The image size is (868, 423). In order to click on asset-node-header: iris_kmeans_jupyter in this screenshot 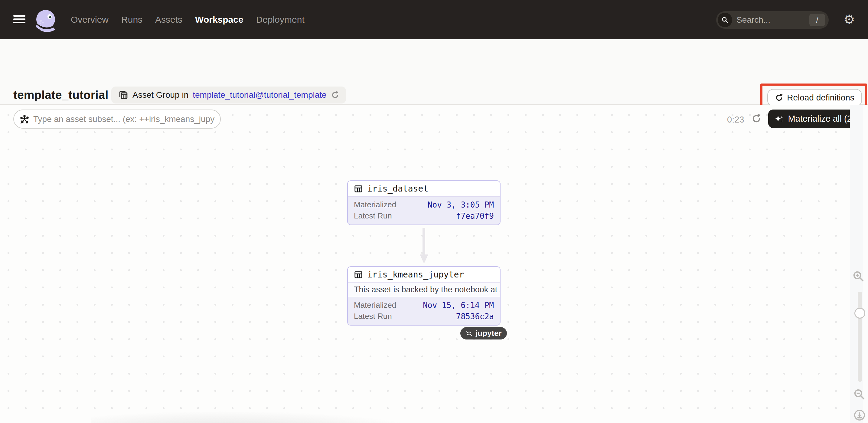, I will do `click(424, 275)`.